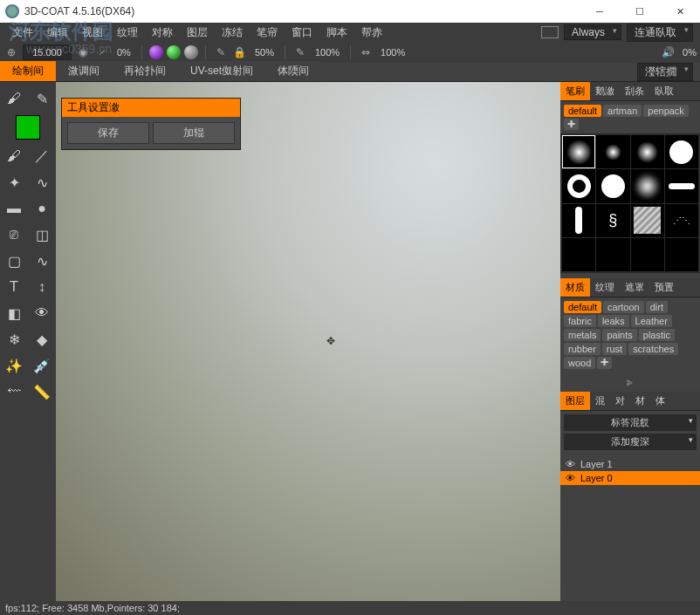 The image size is (700, 615). Describe the element at coordinates (222, 72) in the screenshot. I see `tab-uv: UV-set伮射间` at that location.